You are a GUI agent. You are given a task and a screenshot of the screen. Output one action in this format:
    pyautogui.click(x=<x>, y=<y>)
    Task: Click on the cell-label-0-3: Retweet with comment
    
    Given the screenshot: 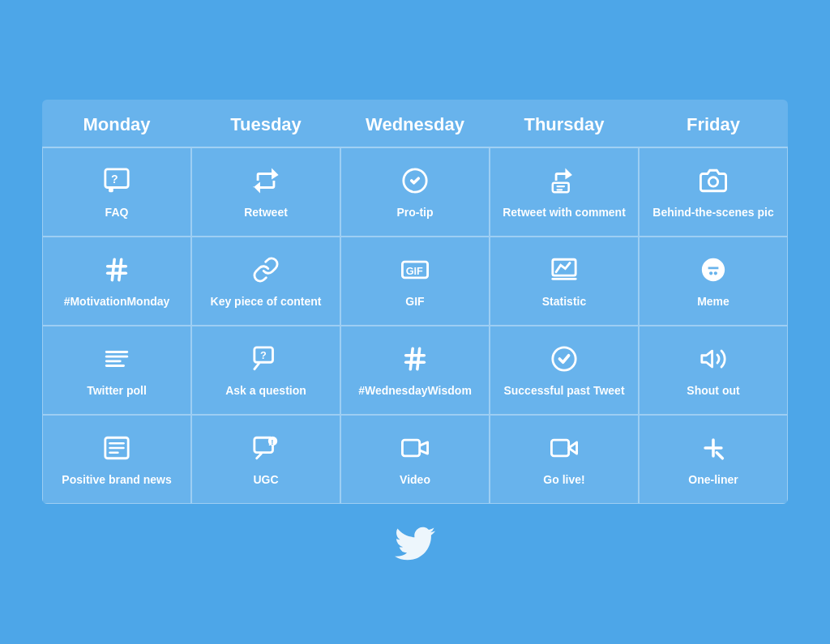 What is the action you would take?
    pyautogui.click(x=564, y=212)
    